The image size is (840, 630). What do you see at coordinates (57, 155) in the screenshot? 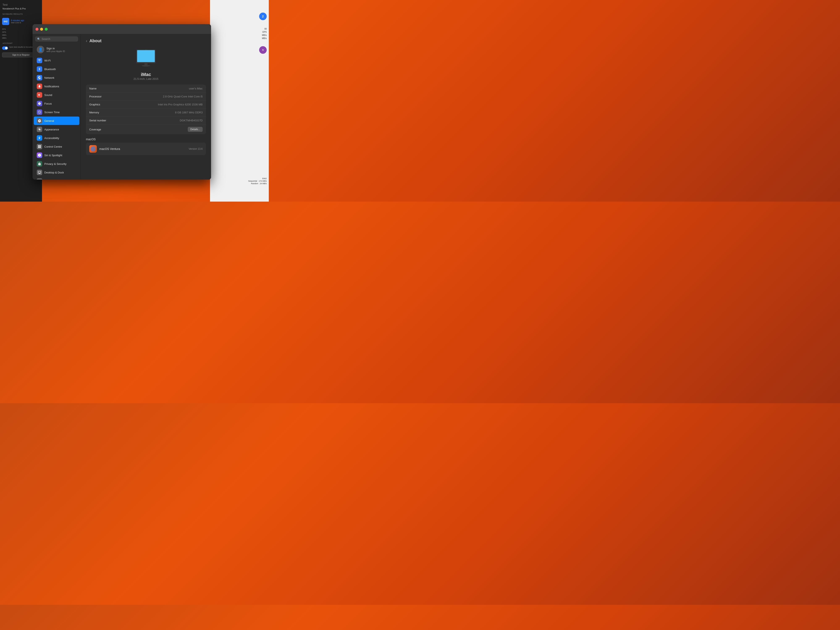
I see `sidebar-item-siri: Siri & Spotlight` at bounding box center [57, 155].